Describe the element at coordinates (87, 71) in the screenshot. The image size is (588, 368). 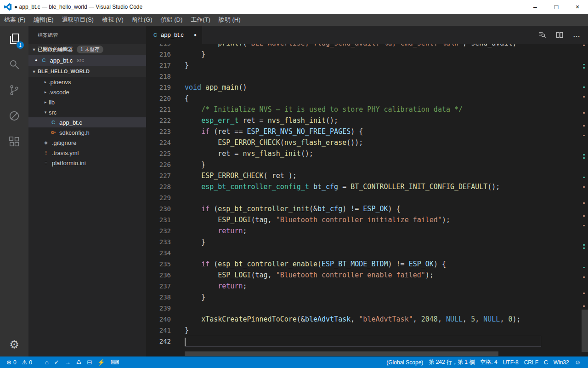
I see `root-folder-header: ▾ BLE_HELLO_WORLD` at that location.